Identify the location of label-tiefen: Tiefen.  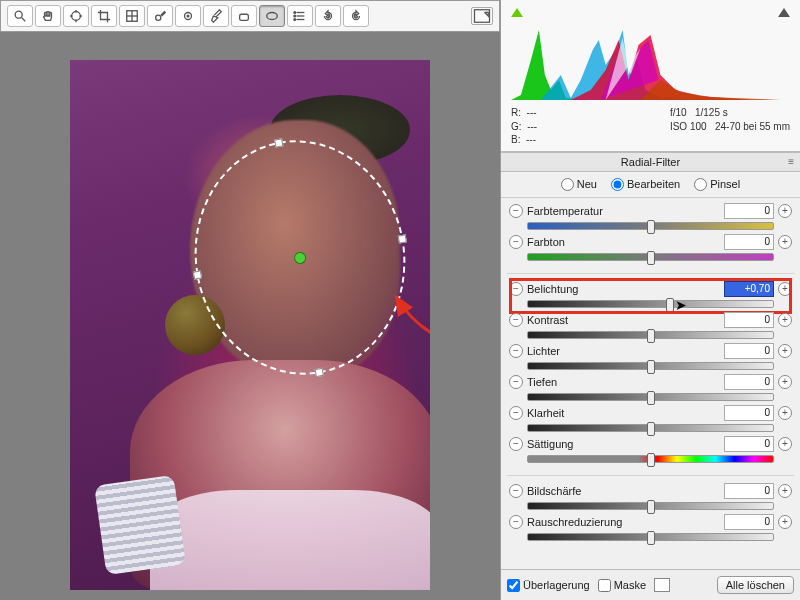
(624, 382).